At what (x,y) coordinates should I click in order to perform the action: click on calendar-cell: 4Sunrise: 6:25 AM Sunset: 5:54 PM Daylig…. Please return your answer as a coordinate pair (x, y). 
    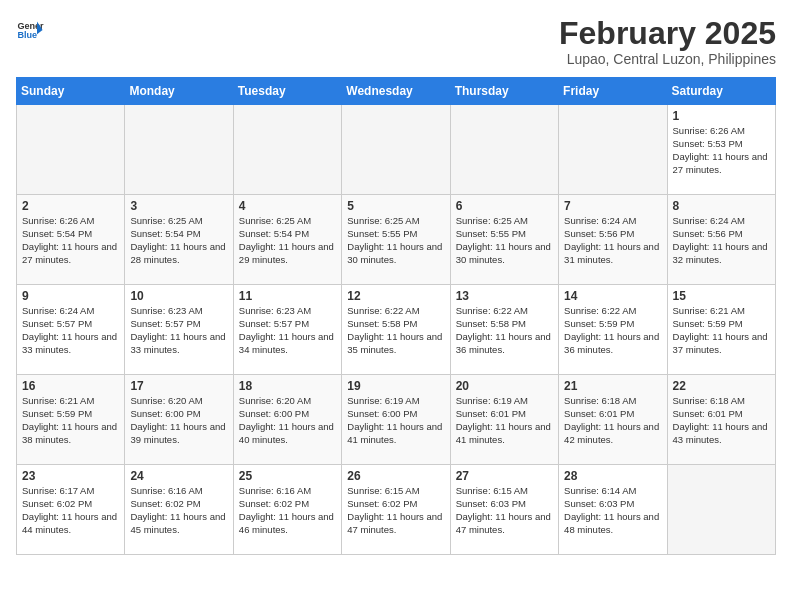
    Looking at the image, I should click on (287, 240).